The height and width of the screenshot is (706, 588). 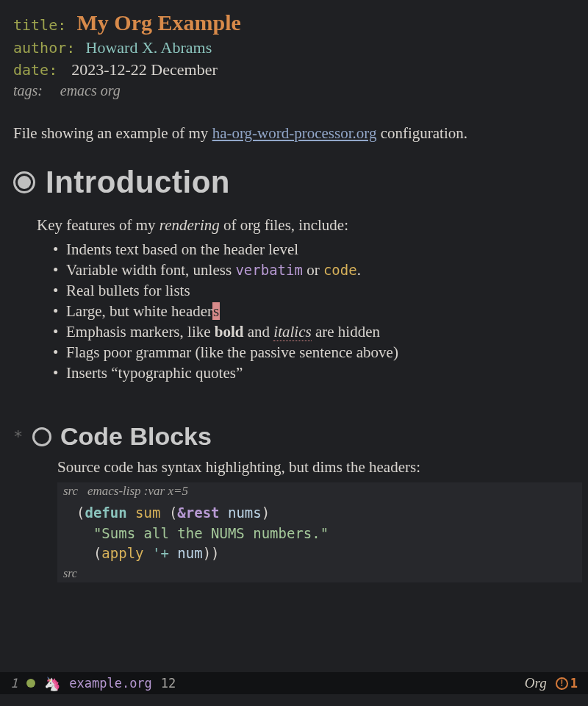 What do you see at coordinates (269, 270) in the screenshot?
I see `verbatim-text: verbatim` at bounding box center [269, 270].